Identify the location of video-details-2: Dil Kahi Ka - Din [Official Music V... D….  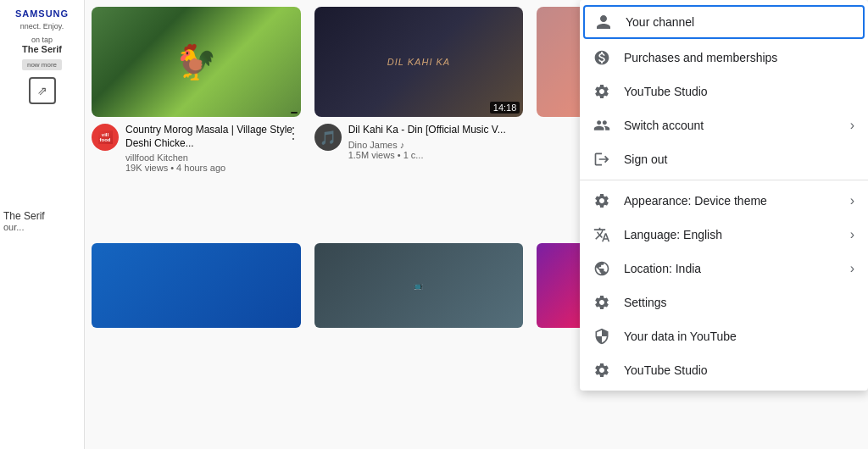
(436, 142).